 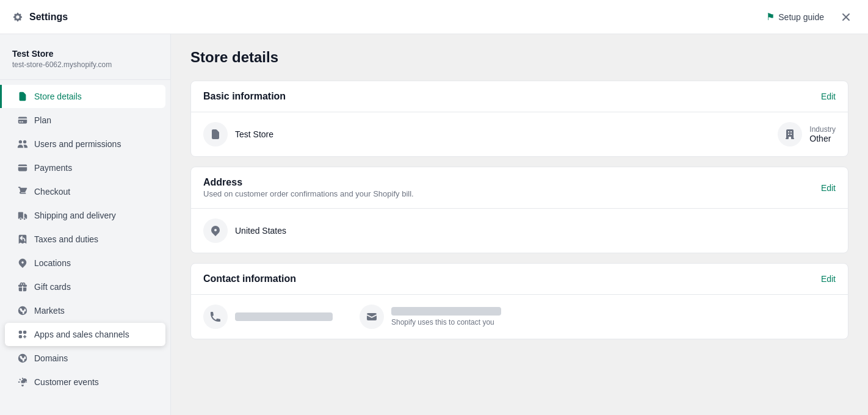 I want to click on page-title: Store details, so click(x=519, y=57).